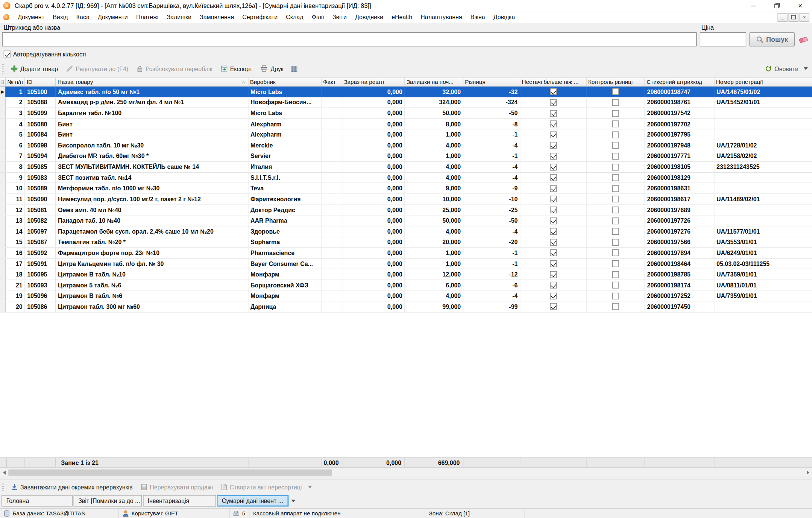 The height and width of the screenshot is (518, 812). I want to click on table-row: 16 105092 Фармацитрон форте пор. 23г №10…, so click(406, 254).